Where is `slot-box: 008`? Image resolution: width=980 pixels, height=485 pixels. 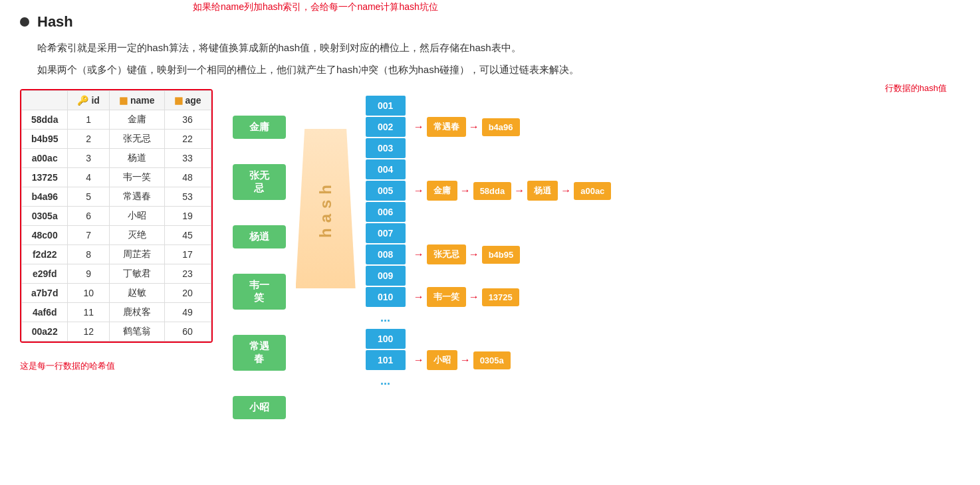
slot-box: 008 is located at coordinates (386, 254).